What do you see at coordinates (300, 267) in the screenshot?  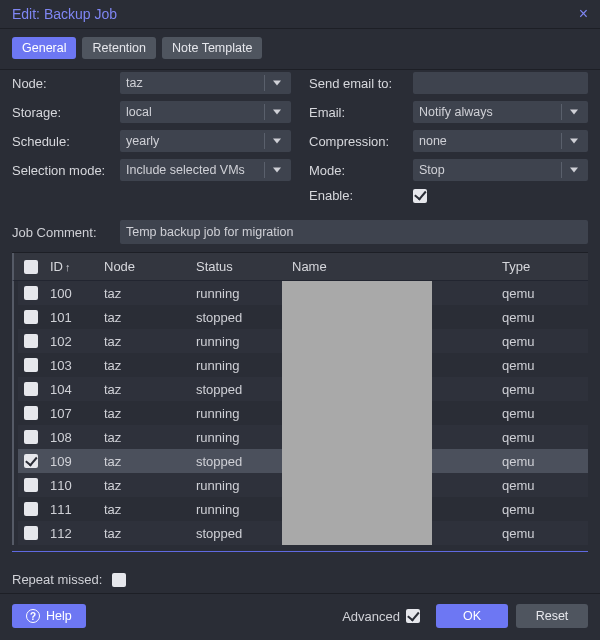 I see `grid-header: ID↑ Node Status Name Type` at bounding box center [300, 267].